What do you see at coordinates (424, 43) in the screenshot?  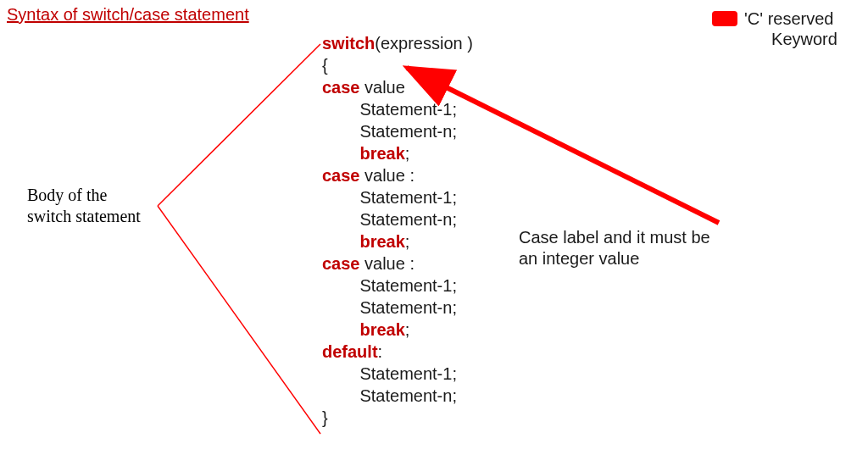 I see `switch-expression: expression` at bounding box center [424, 43].